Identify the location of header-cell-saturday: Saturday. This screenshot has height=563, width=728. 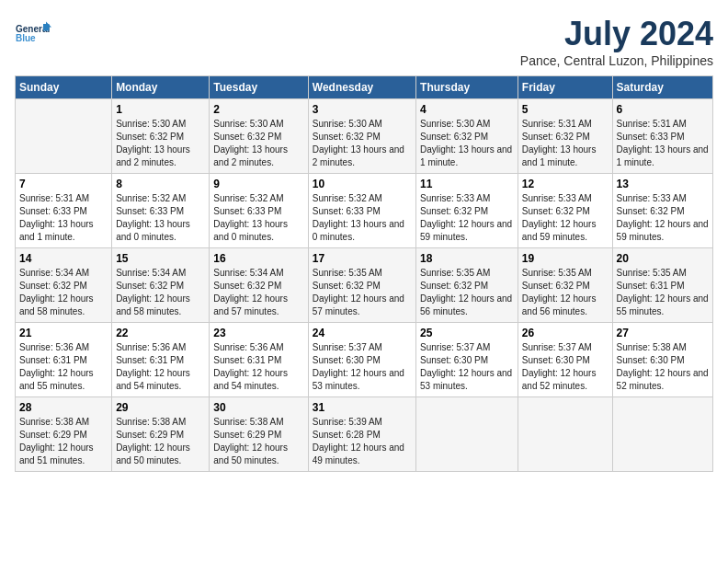
(662, 88).